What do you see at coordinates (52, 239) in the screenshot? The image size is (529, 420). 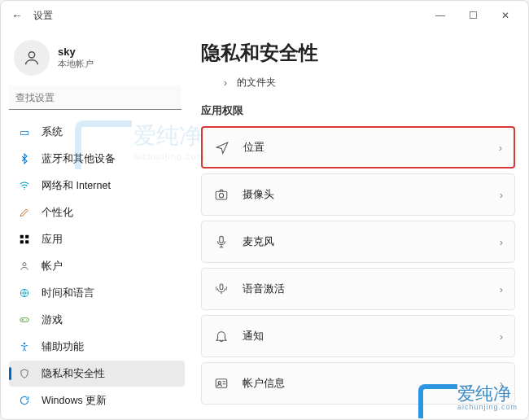 I see `sidebar-item-label: 应用` at bounding box center [52, 239].